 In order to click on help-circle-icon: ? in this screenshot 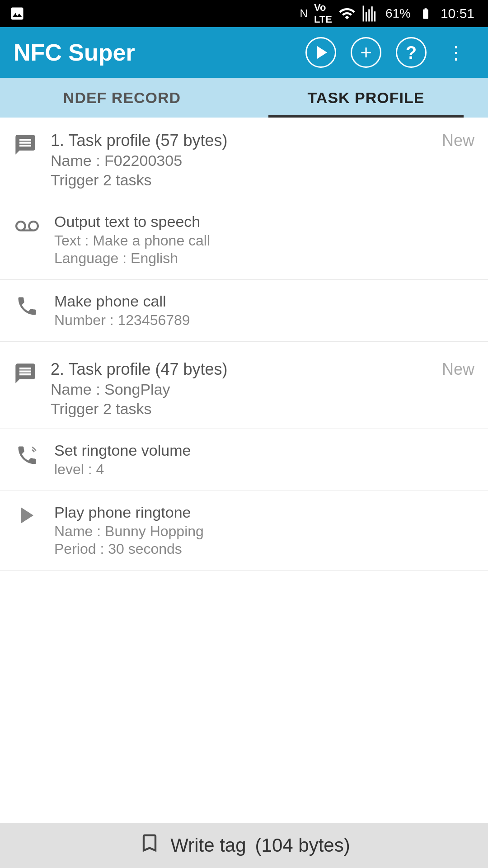, I will do `click(411, 52)`.